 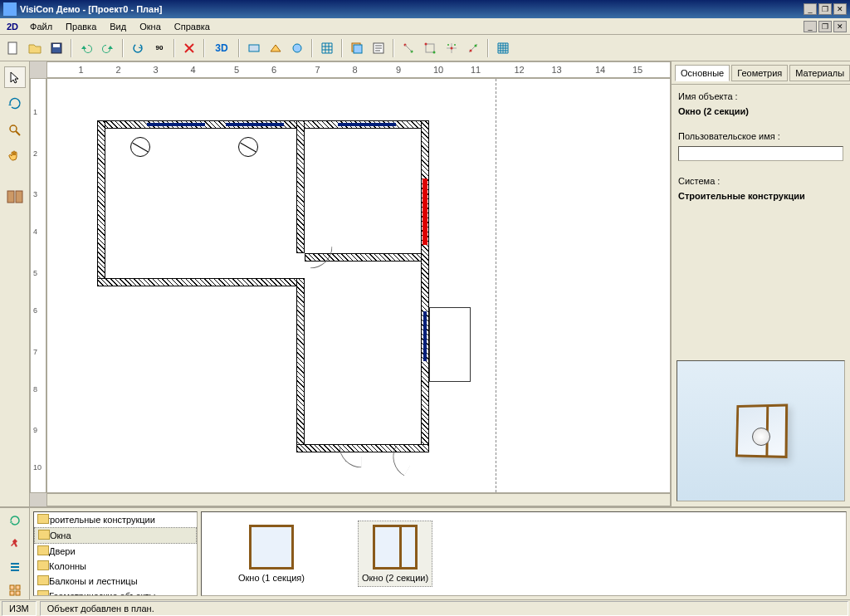 I want to click on catalog-tree: Строительные конструкции Окна Двери Коло…, so click(x=115, y=554).